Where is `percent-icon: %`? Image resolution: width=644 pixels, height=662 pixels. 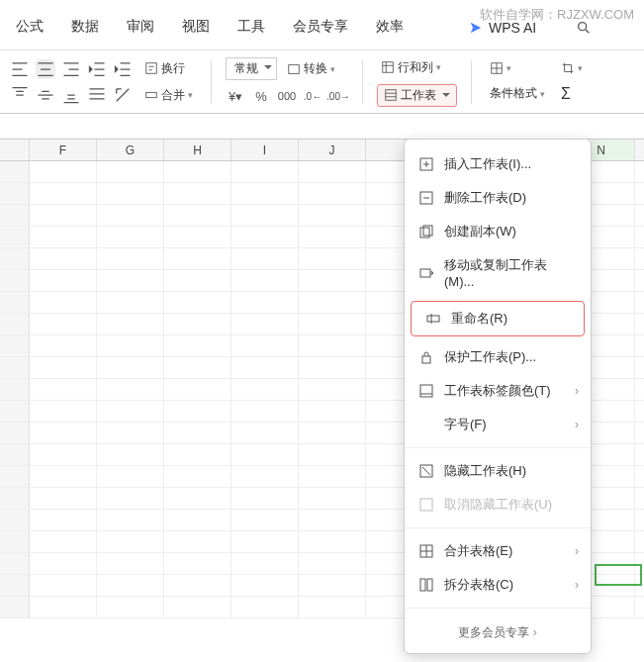
percent-icon: % is located at coordinates (261, 96).